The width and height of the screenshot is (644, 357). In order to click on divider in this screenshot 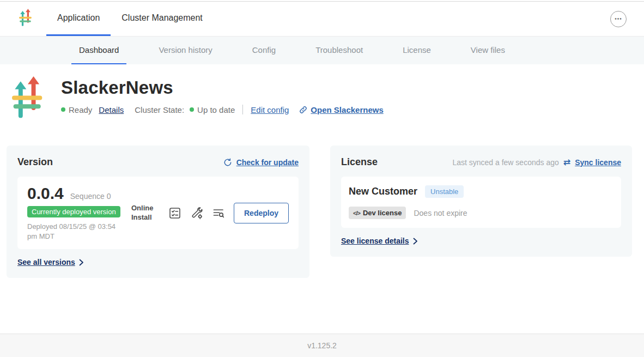, I will do `click(243, 110)`.